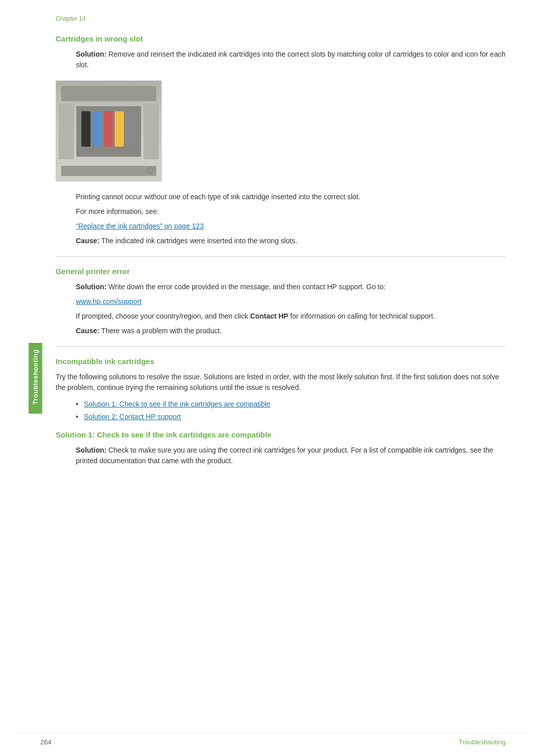 Image resolution: width=546 pixels, height=756 pixels. What do you see at coordinates (177, 404) in the screenshot?
I see `solution-1-link: Solution 1: Check to see if the ink cart…` at bounding box center [177, 404].